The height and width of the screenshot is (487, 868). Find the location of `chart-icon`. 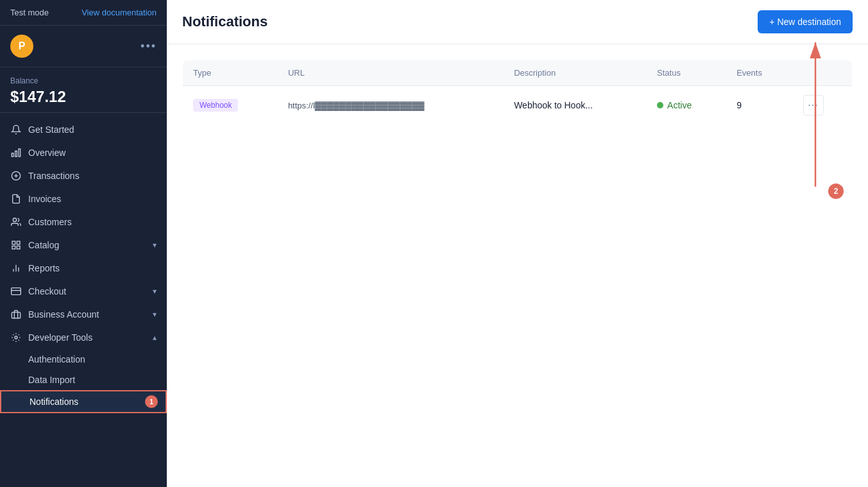

chart-icon is located at coordinates (16, 268).